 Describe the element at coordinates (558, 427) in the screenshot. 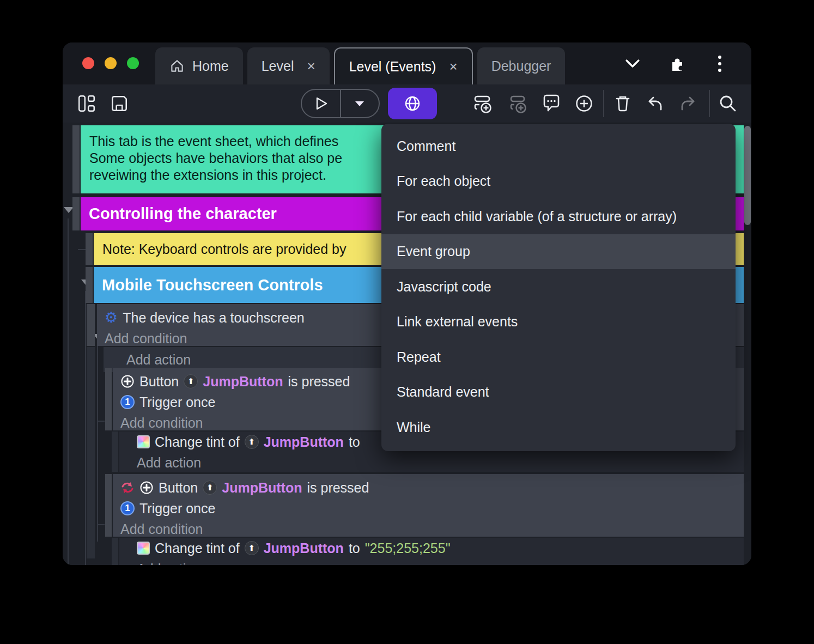

I see `menu-item-while: While` at that location.